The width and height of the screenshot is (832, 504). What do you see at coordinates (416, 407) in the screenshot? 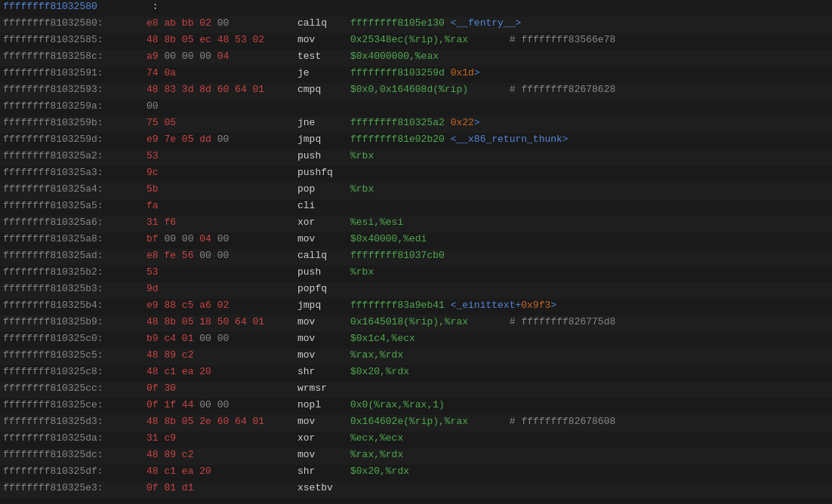
I see `code-line: ffffffff810325ce: 0f 1f 44 00 00 nopl 0x…` at bounding box center [416, 407].